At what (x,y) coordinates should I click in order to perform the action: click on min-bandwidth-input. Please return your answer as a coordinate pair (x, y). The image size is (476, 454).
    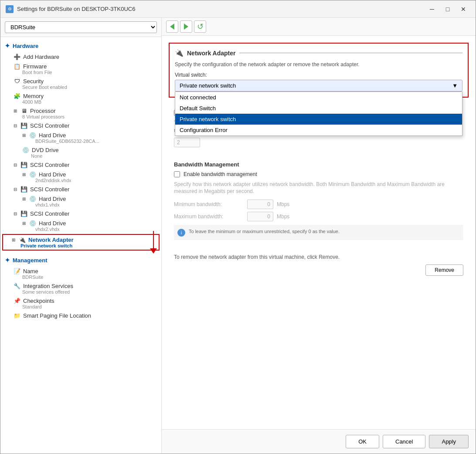
    Looking at the image, I should click on (260, 204).